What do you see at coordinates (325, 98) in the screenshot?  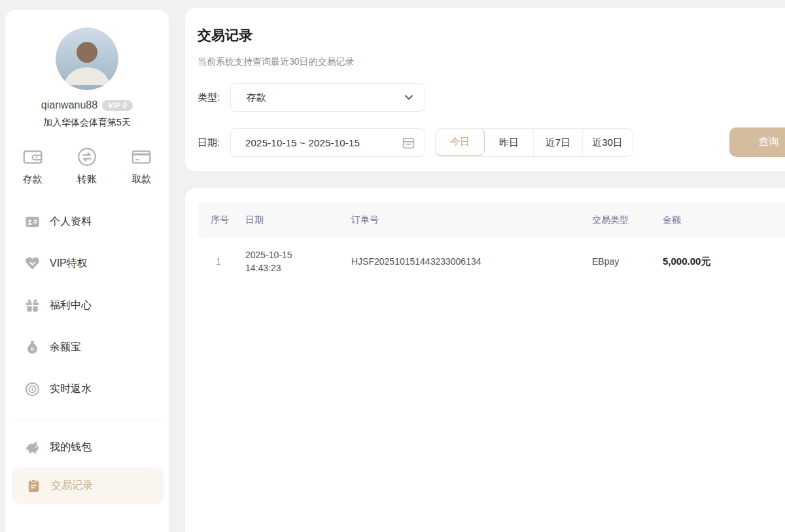 I see `selected-type: 存款` at bounding box center [325, 98].